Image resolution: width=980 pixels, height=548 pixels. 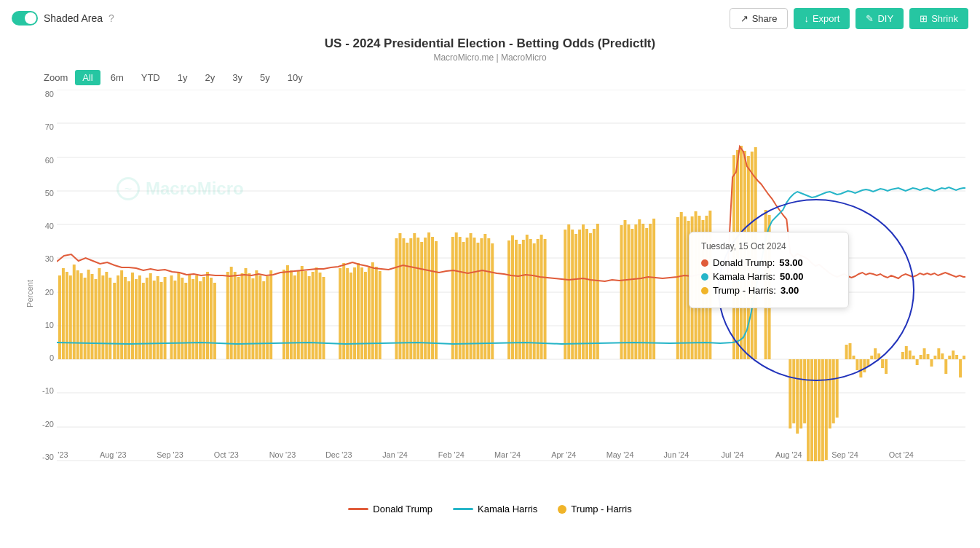 I want to click on zoom-6m: 6m, so click(x=117, y=77).